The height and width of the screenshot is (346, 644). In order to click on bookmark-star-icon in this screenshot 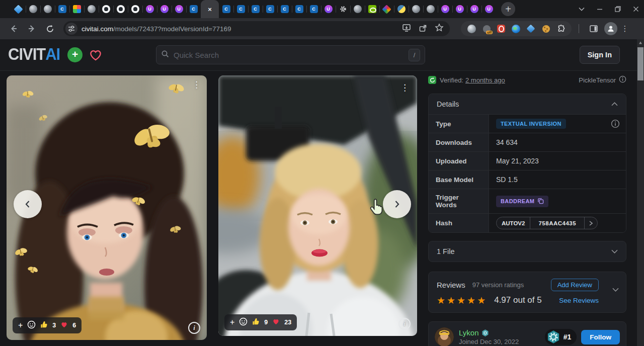, I will do `click(439, 29)`.